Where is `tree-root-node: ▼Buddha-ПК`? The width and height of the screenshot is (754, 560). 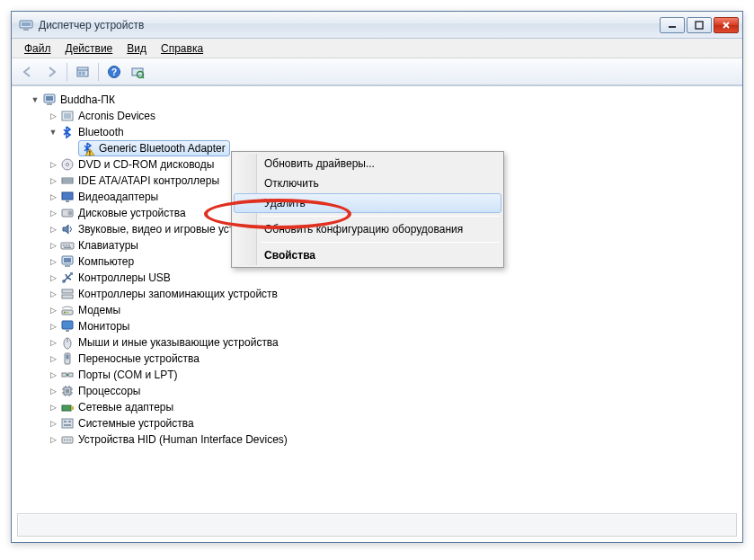
tree-root-node: ▼Buddha-ПК is located at coordinates (386, 100).